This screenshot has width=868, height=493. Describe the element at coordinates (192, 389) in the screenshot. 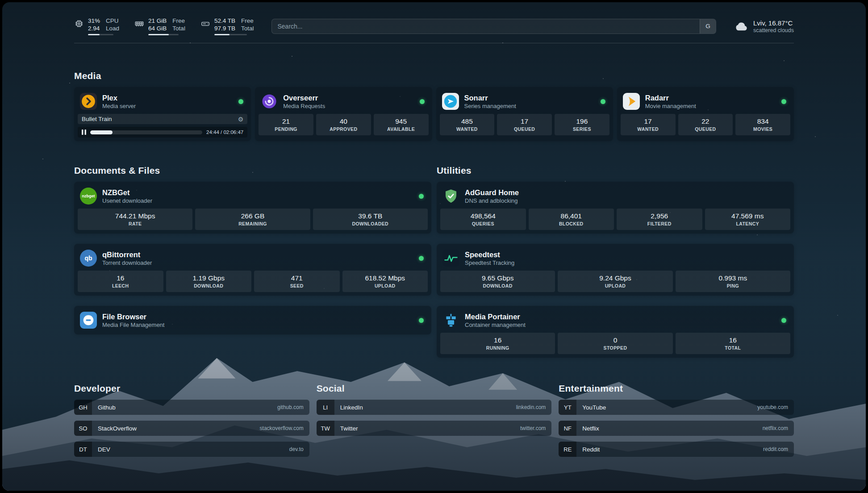

I see `section-title-developer: Developer` at that location.